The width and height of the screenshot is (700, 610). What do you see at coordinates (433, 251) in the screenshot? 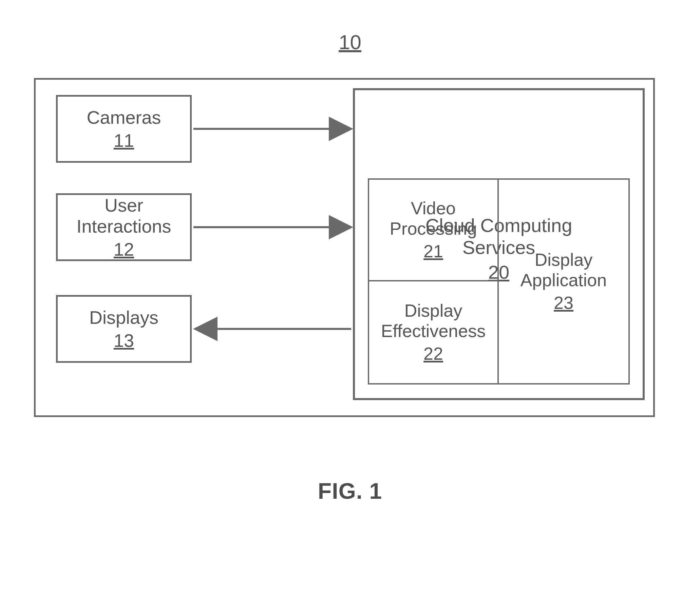
I see `cell-video-processing-ref: 21` at bounding box center [433, 251].